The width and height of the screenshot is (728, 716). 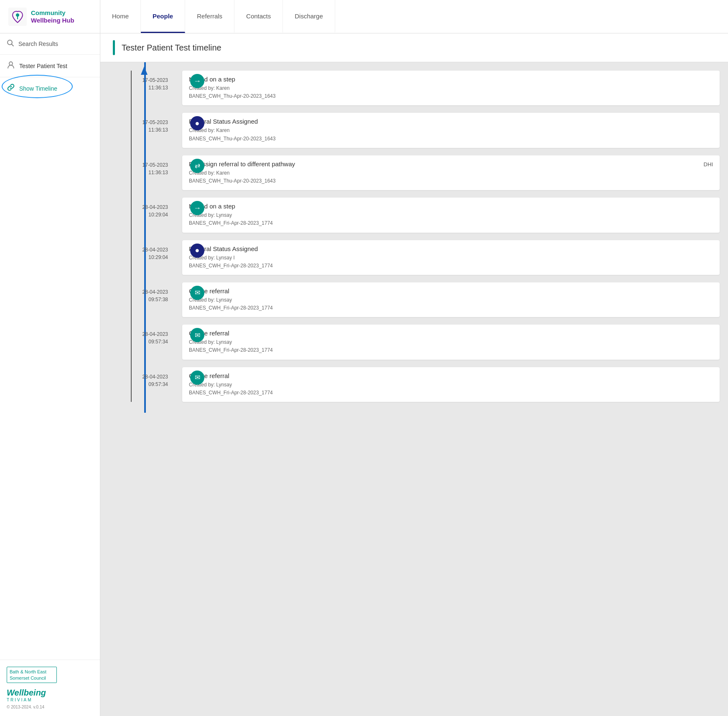 What do you see at coordinates (53, 13) in the screenshot?
I see `logo-community: Community` at bounding box center [53, 13].